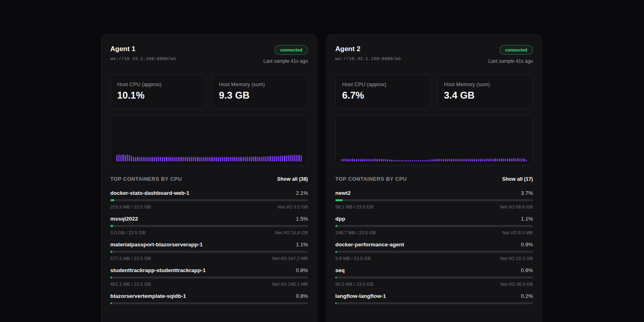 The height and width of the screenshot is (322, 644). Describe the element at coordinates (260, 95) in the screenshot. I see `stat-value: 9.3 GB` at that location.